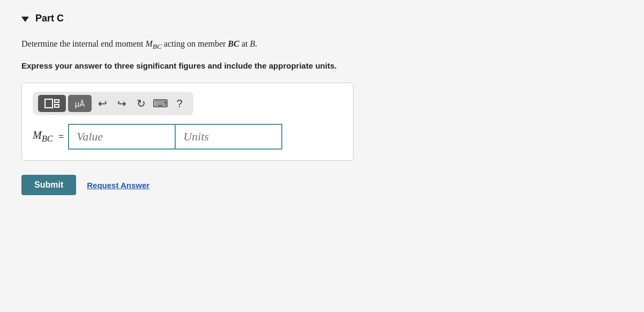 The image size is (644, 312). I want to click on answer-box: μÅ ↩ ↪ ↻ ⌨ ? MBC =, so click(188, 122).